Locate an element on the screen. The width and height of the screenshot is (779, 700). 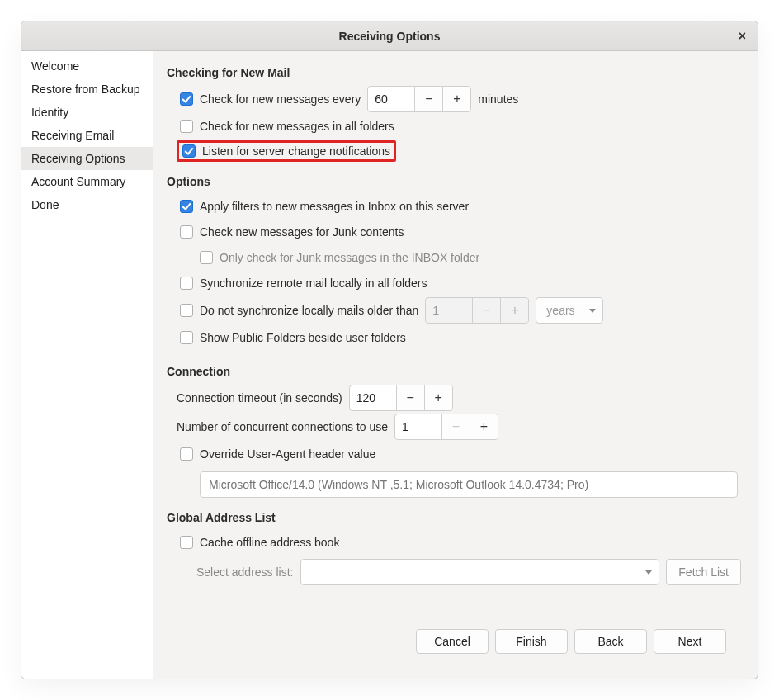
heading-checking: Checking for New Mail is located at coordinates (454, 73).